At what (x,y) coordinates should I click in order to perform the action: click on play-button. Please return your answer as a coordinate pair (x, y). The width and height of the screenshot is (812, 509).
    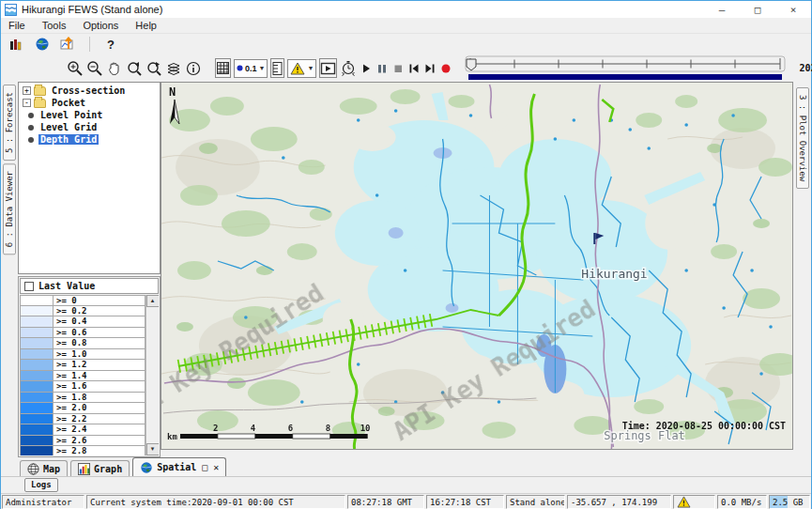
    Looking at the image, I should click on (366, 68).